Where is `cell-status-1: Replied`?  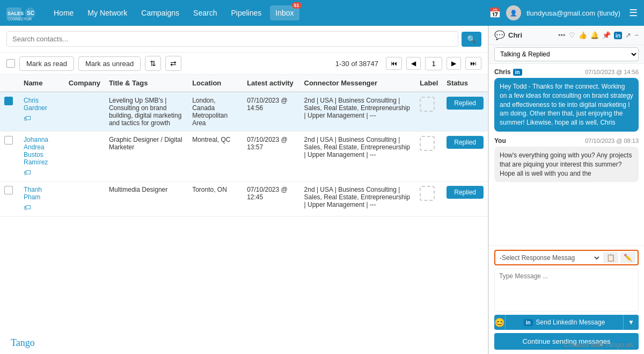
cell-status-1: Replied is located at coordinates (465, 157).